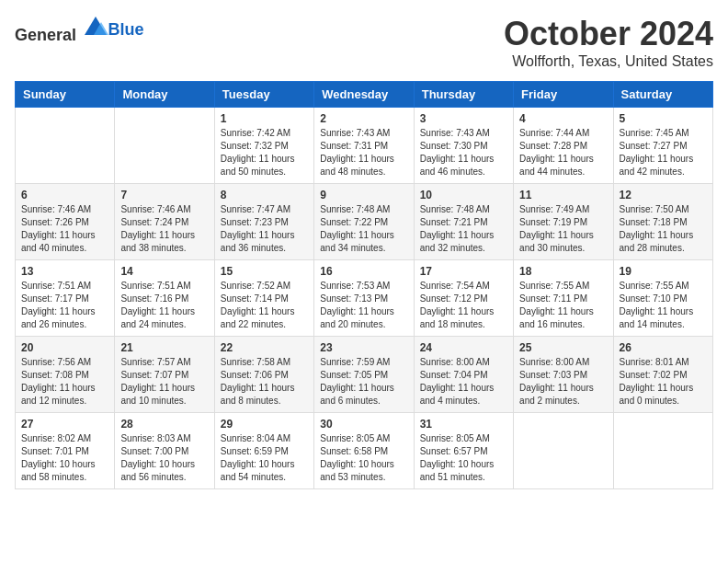 This screenshot has height=563, width=728. I want to click on calendar-cell: 24Sunrise: 8:00 AM Sunset: 7:04 PM Dayli…, so click(463, 375).